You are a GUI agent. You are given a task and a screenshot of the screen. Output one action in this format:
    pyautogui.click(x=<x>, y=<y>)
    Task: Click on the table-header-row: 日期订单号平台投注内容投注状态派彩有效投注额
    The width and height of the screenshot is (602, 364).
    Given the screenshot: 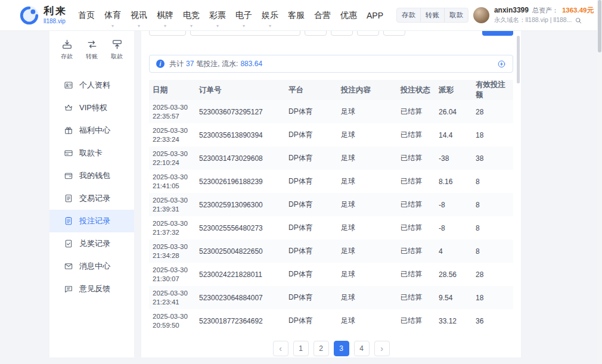 What is the action you would take?
    pyautogui.click(x=331, y=90)
    